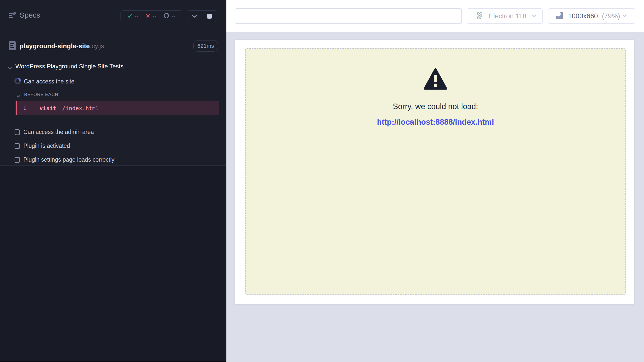 The height and width of the screenshot is (362, 644). Describe the element at coordinates (113, 30) in the screenshot. I see `sidebar-header-divider` at that location.